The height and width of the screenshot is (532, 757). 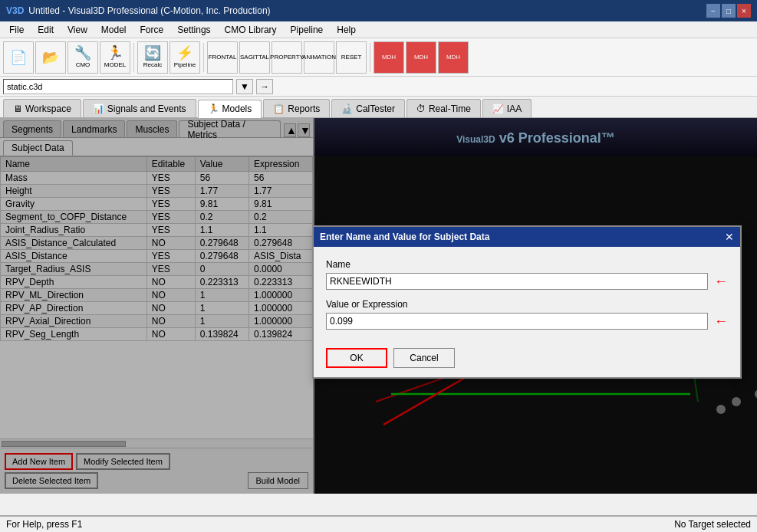 I want to click on toolbar-reset-button: RESET, so click(x=351, y=57).